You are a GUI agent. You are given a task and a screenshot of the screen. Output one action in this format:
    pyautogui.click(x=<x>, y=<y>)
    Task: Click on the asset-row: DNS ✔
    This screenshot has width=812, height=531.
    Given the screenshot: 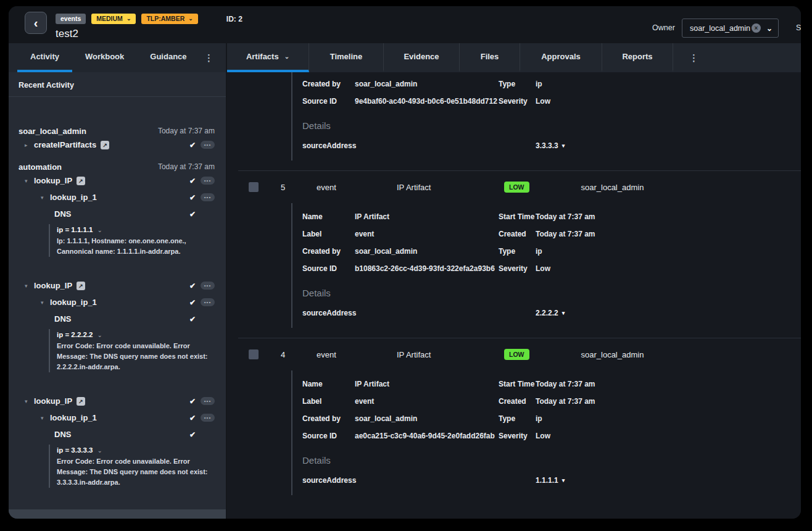 What is the action you would take?
    pyautogui.click(x=117, y=214)
    